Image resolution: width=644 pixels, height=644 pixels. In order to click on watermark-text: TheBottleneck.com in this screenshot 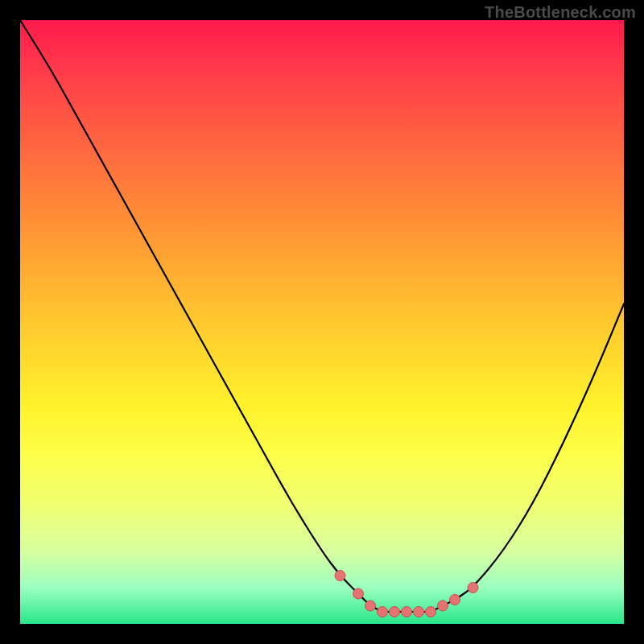, I will do `click(560, 13)`.